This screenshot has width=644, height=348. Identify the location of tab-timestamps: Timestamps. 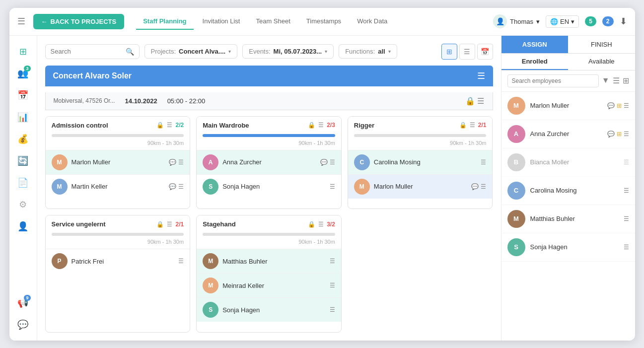
(324, 22).